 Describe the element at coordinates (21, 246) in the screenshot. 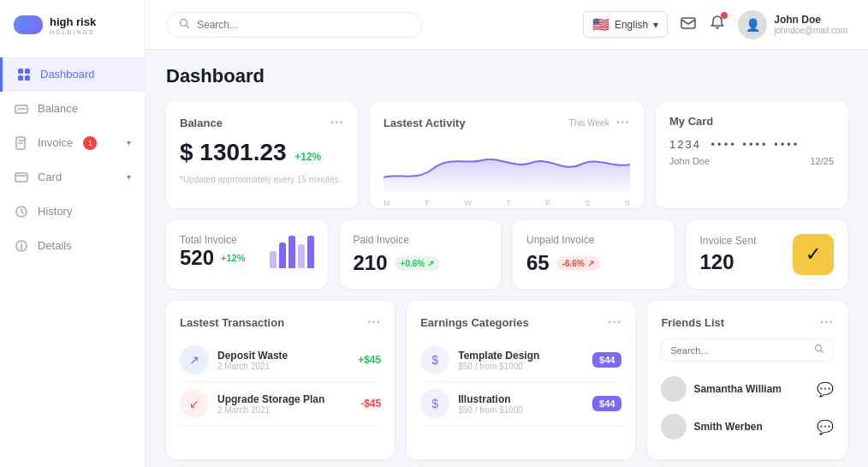

I see `details-icon` at that location.